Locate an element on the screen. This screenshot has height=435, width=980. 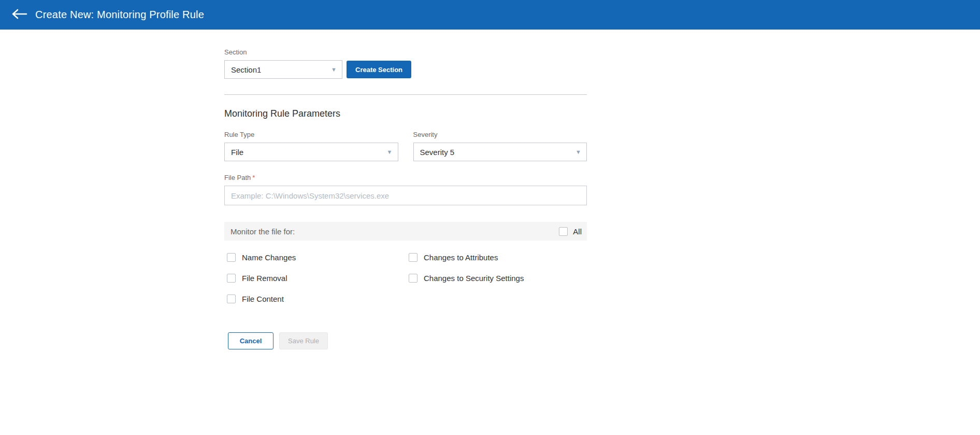
severity-dropdown-value: Severity 5 is located at coordinates (437, 152).